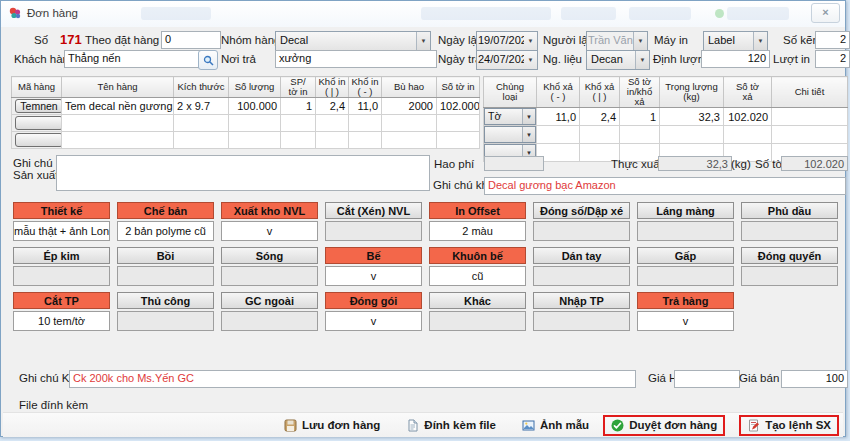 The image size is (850, 441). Describe the element at coordinates (243, 173) in the screenshot. I see `ghi-chu-sx-textarea` at that location.